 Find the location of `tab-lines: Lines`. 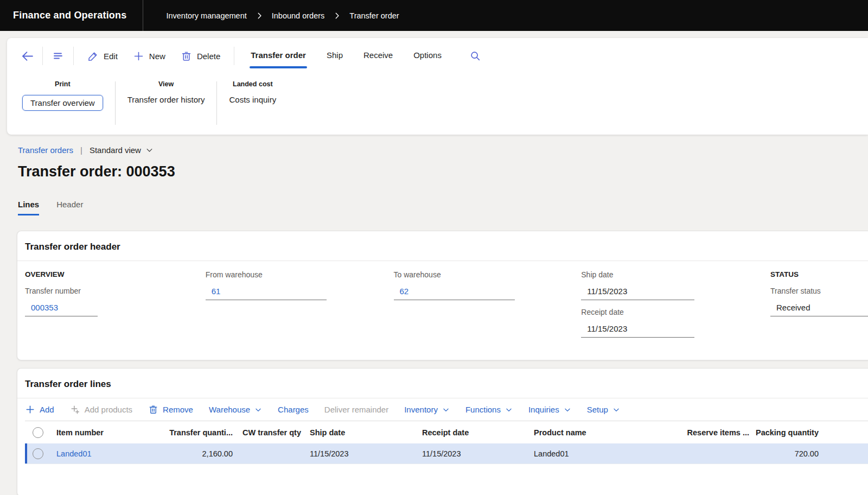

tab-lines: Lines is located at coordinates (28, 207).